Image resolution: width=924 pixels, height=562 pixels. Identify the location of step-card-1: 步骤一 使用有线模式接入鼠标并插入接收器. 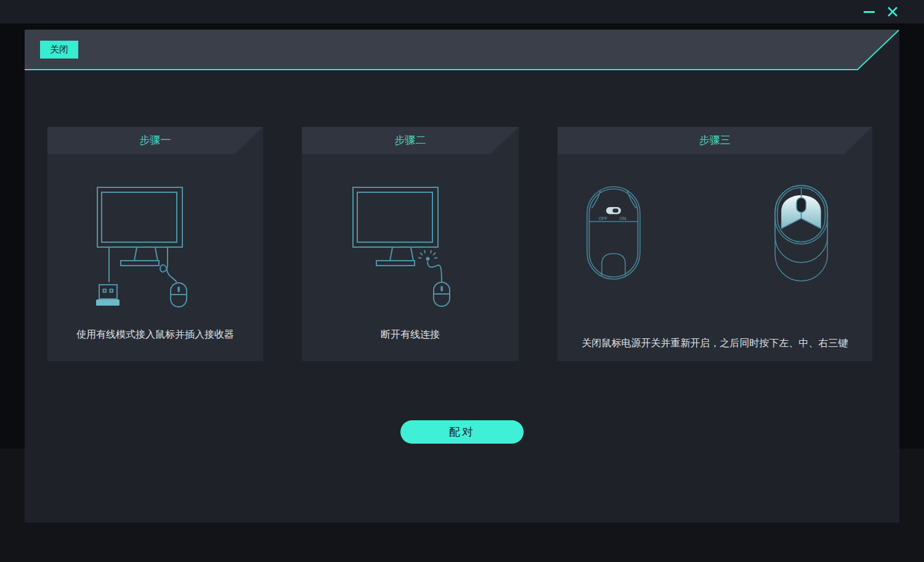
(155, 244).